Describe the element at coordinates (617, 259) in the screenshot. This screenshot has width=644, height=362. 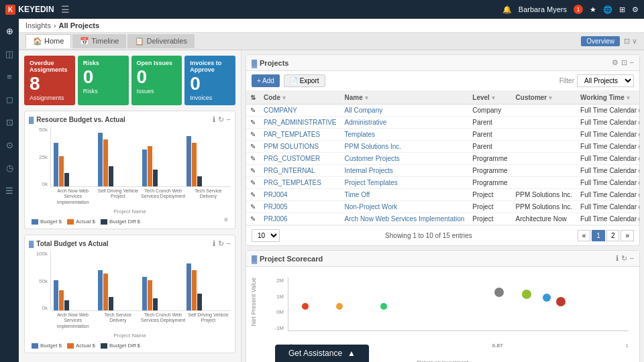
I see `info-icon-sc: ℹ` at that location.